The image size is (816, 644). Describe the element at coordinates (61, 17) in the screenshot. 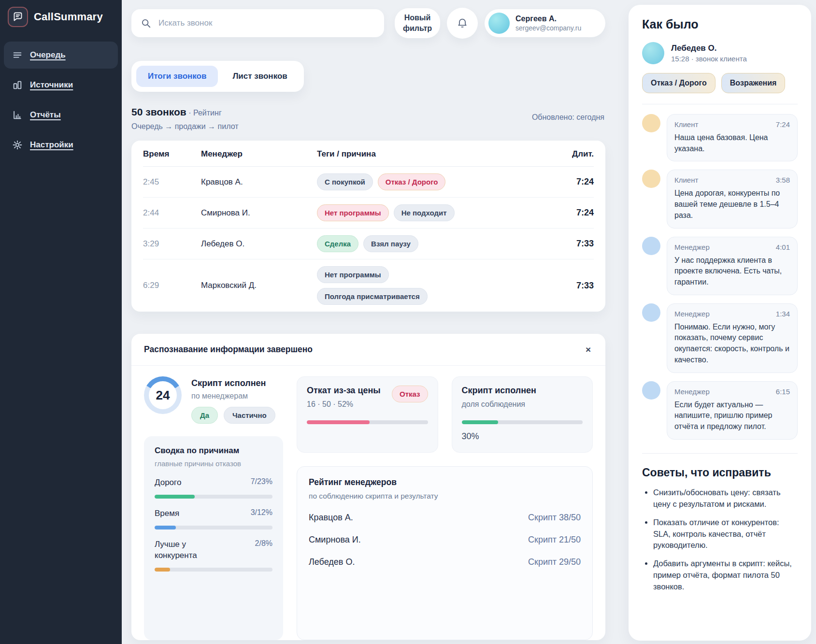

I see `brand: CallSummary` at that location.